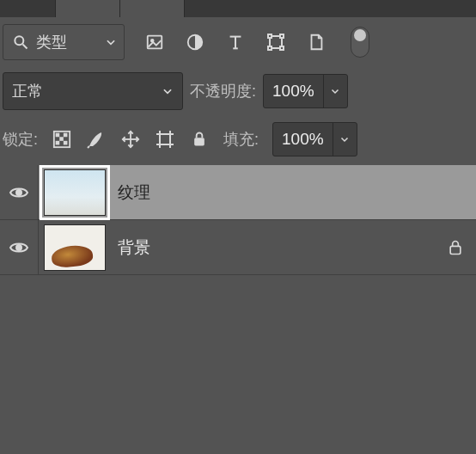  What do you see at coordinates (21, 139) in the screenshot?
I see `lock-label: 锁定:` at bounding box center [21, 139].